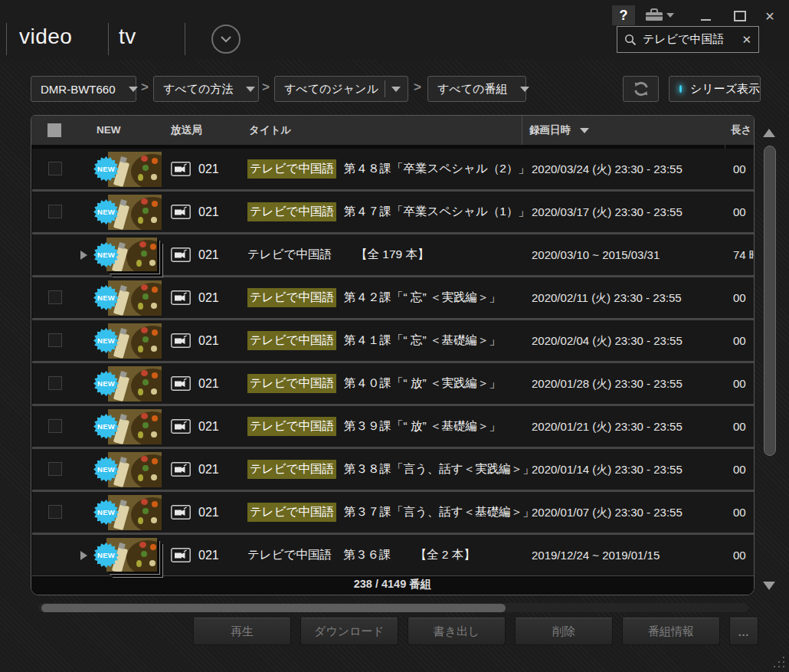  What do you see at coordinates (564, 631) in the screenshot?
I see `delete-button: 削除` at bounding box center [564, 631].